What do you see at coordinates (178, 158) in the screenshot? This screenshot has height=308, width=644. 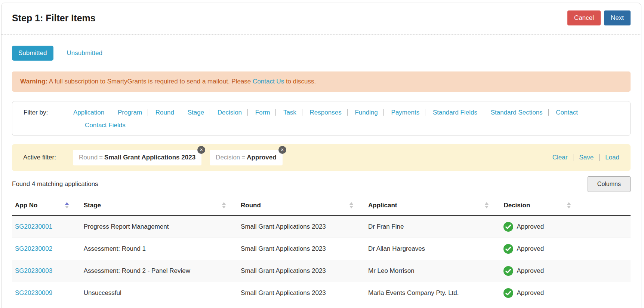 I see `active-filter-chips: Round=Small Grant Applications 2023 ✕ De…` at bounding box center [178, 158].